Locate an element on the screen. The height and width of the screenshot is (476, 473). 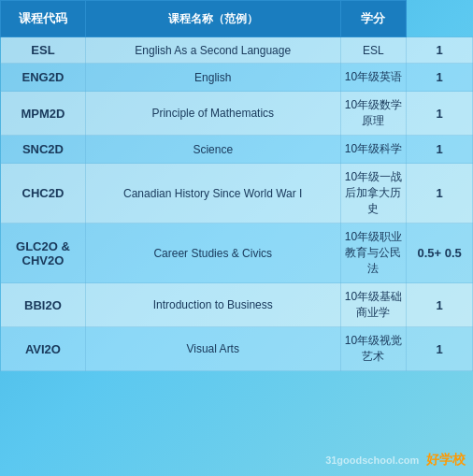
cell-name-en: Principle of Mathematics is located at coordinates (213, 114).